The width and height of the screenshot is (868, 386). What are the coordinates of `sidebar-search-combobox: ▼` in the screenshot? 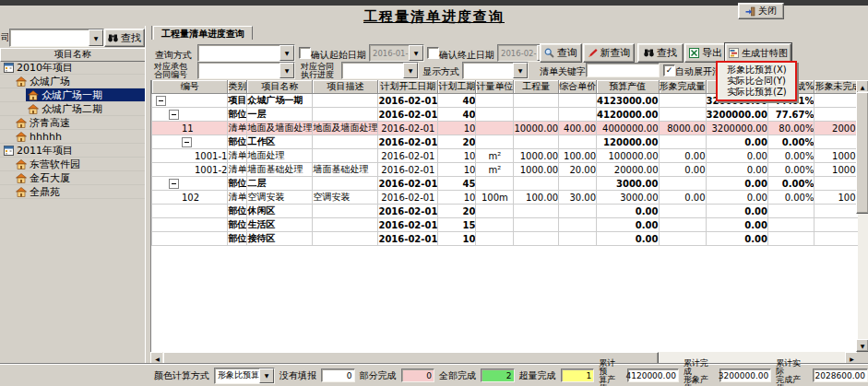 It's located at (57, 38).